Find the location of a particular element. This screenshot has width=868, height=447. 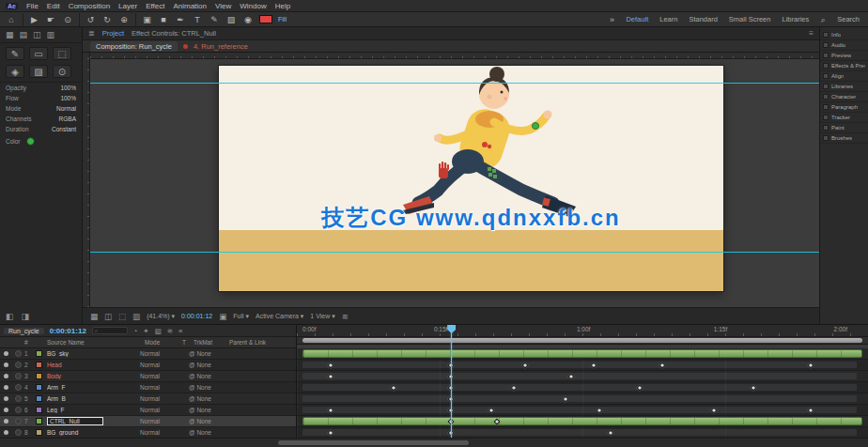

rows-icon: ▤ is located at coordinates (24, 35).